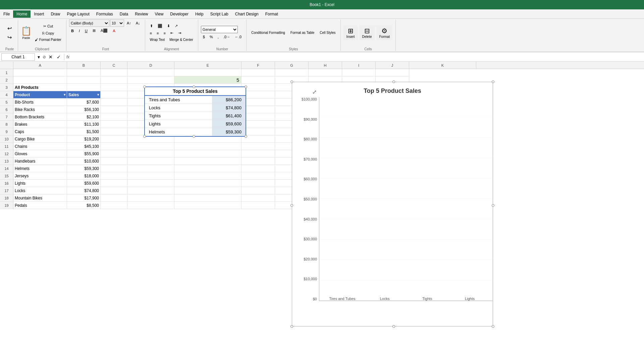 The image size is (644, 362). What do you see at coordinates (18, 57) in the screenshot?
I see `name-box` at bounding box center [18, 57].